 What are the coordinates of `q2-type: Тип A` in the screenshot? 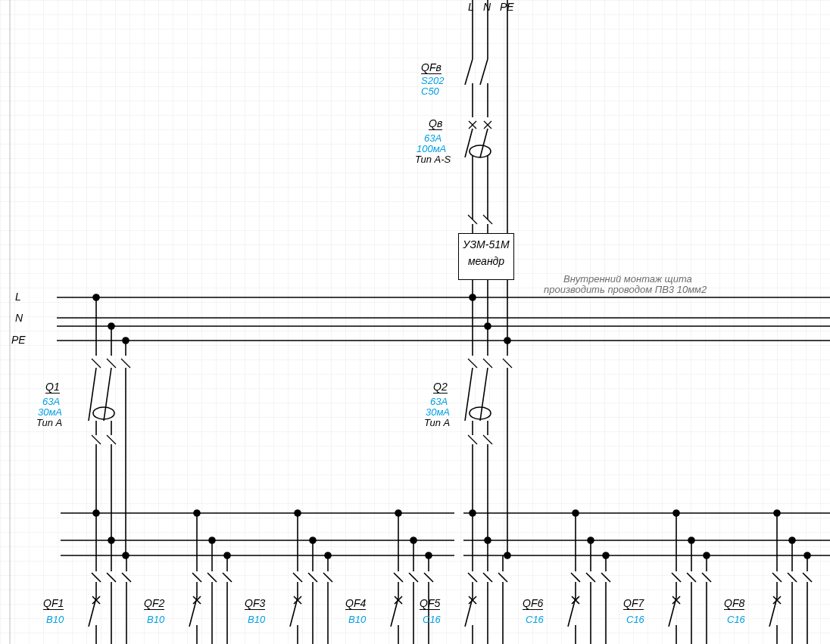 It's located at (437, 423).